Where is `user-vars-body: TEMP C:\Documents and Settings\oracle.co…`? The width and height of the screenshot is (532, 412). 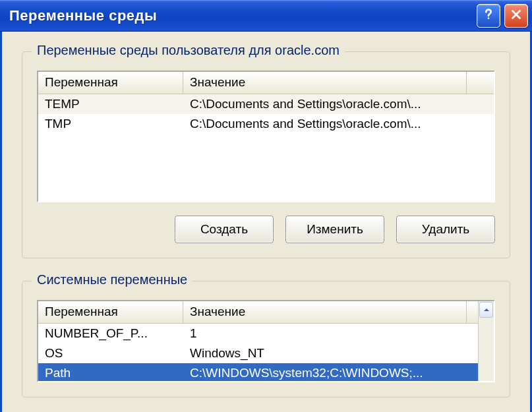
user-vars-body: TEMP C:\Documents and Settings\oracle.co… is located at coordinates (266, 114).